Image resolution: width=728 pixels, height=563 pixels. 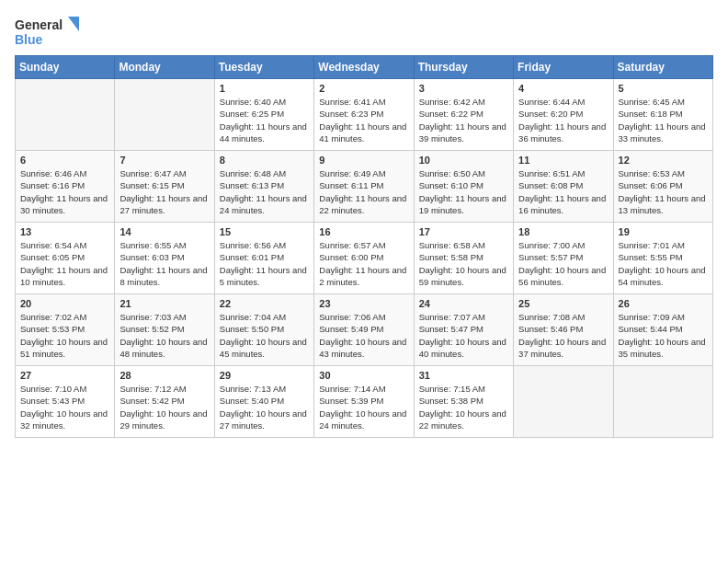 What do you see at coordinates (64, 191) in the screenshot?
I see `day-info: Sunrise: 6:46 AMSunset: 6:16 PMDaylight:…` at bounding box center [64, 191].